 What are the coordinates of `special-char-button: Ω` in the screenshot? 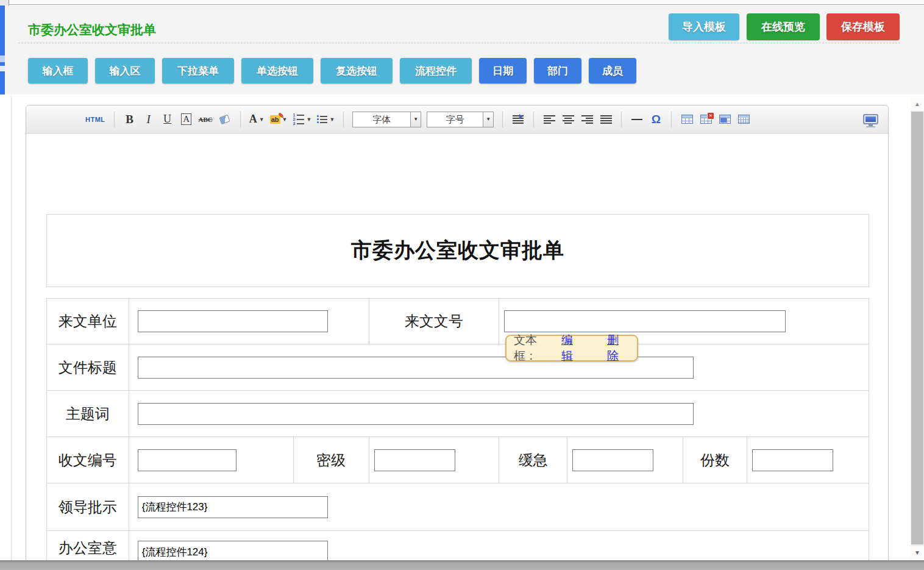 It's located at (656, 119).